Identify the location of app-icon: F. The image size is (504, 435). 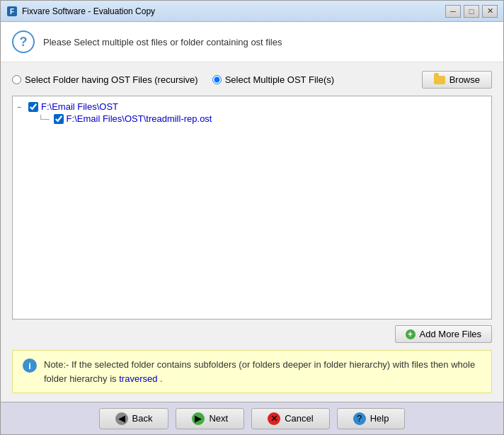
(12, 11).